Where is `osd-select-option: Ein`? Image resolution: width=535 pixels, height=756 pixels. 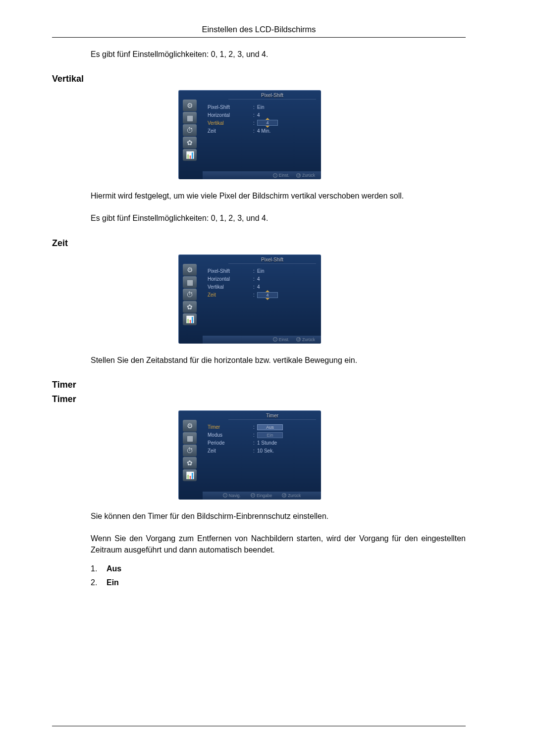 osd-select-option: Ein is located at coordinates (270, 435).